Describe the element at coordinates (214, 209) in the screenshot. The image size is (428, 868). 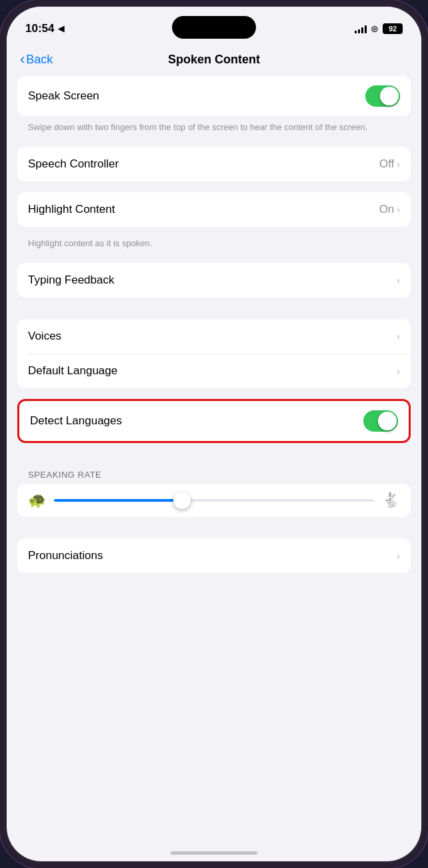
I see `highlight-content-card: Highlight Content On ›` at that location.